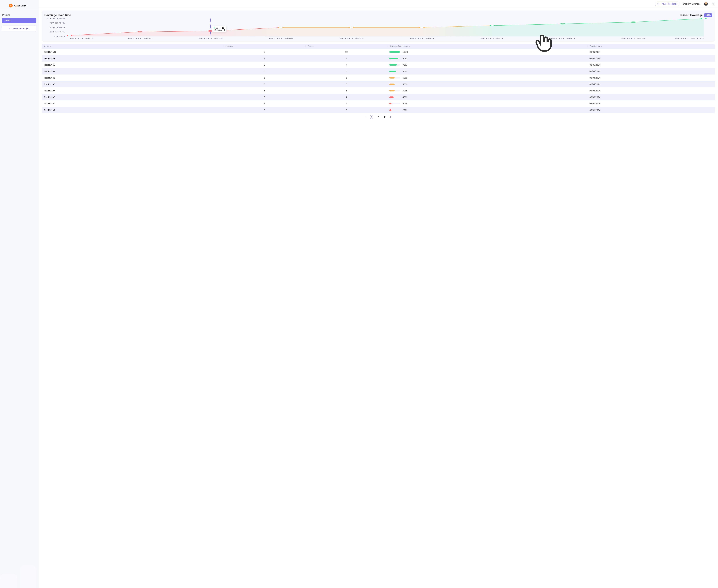 The image size is (718, 588). What do you see at coordinates (487, 46) in the screenshot?
I see `col-coverage: Coverage Percentage ⇅` at bounding box center [487, 46].